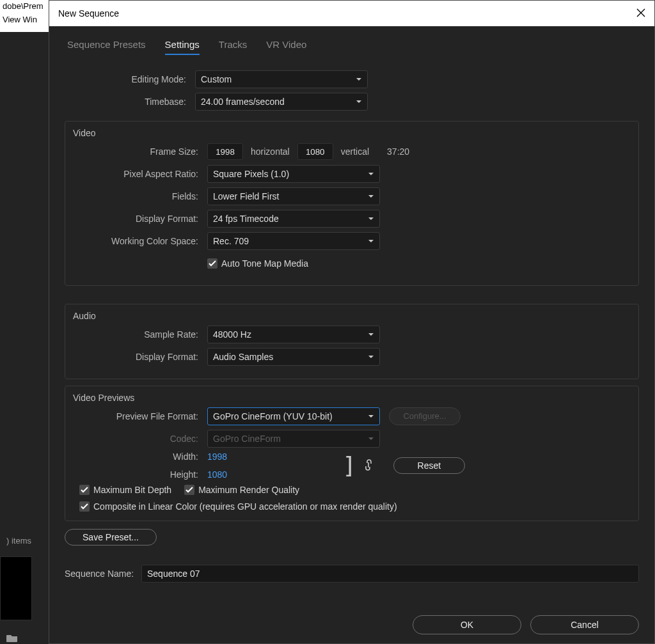 Image resolution: width=655 pixels, height=644 pixels. Describe the element at coordinates (212, 263) in the screenshot. I see `auto-tone-map-checkbox` at that location.